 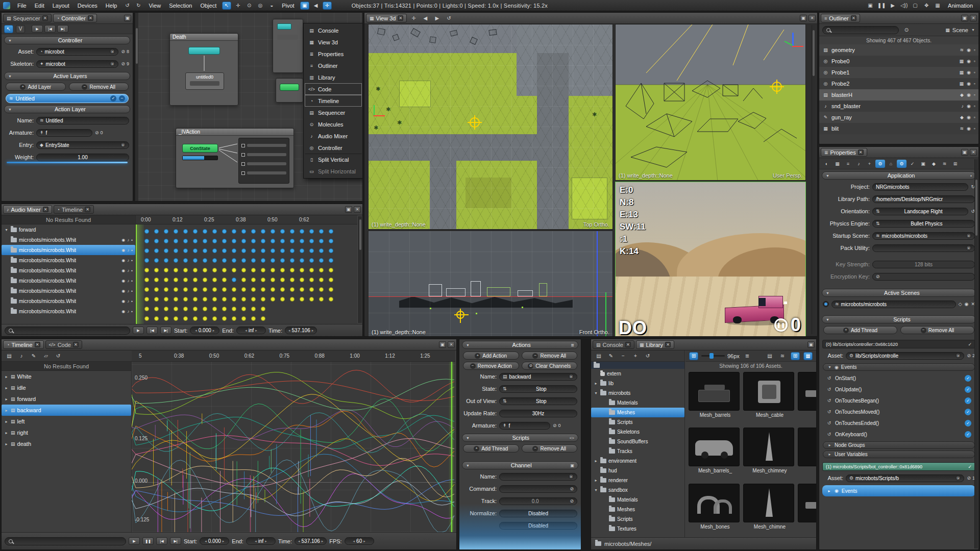 What do you see at coordinates (538, 401) in the screenshot?
I see `out-of-view-dropdown: ⇅Stop` at bounding box center [538, 401].